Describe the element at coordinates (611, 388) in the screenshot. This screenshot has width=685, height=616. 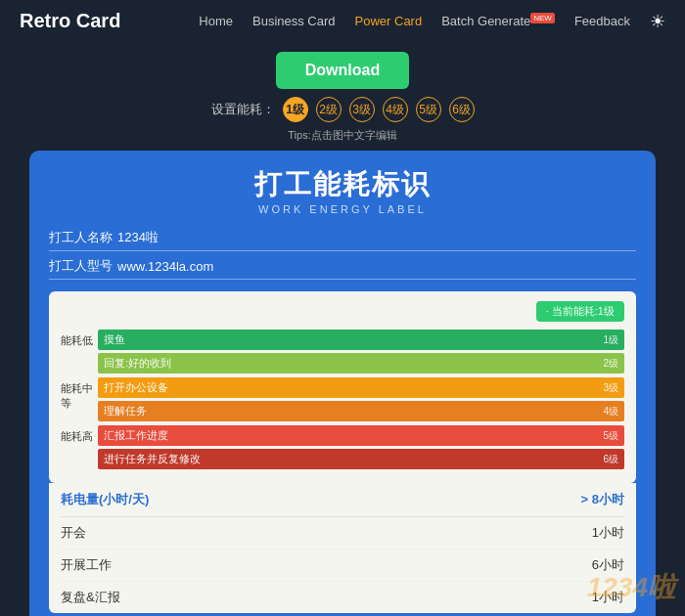
I see `bar-level3-num: 3级` at that location.